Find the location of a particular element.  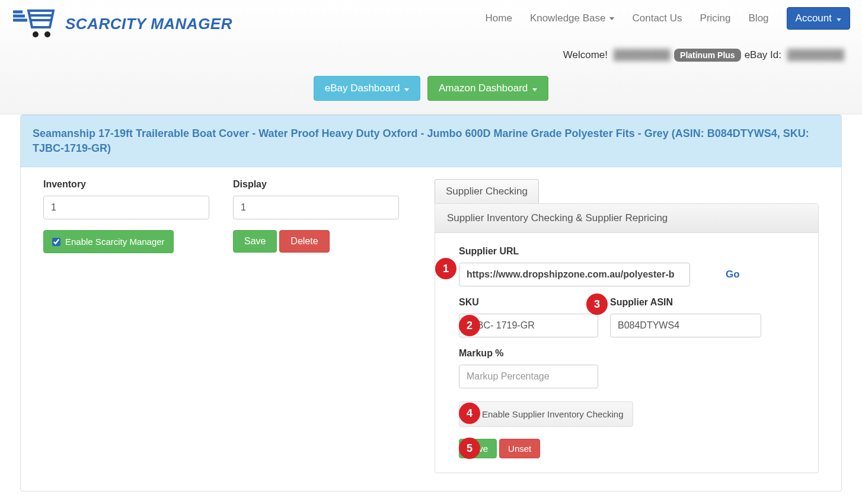

display-input is located at coordinates (316, 208).